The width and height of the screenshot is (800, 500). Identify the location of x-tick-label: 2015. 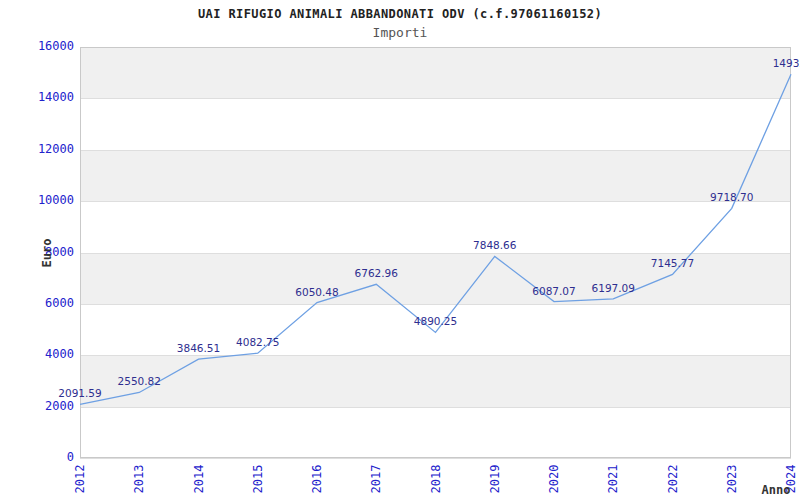
(258, 479).